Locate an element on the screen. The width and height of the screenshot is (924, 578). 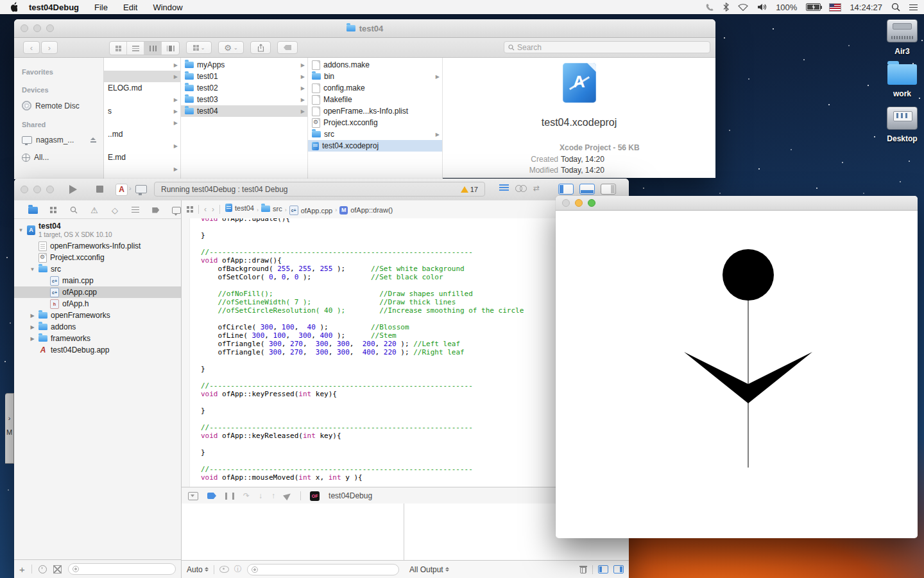
battery-icon is located at coordinates (814, 7).